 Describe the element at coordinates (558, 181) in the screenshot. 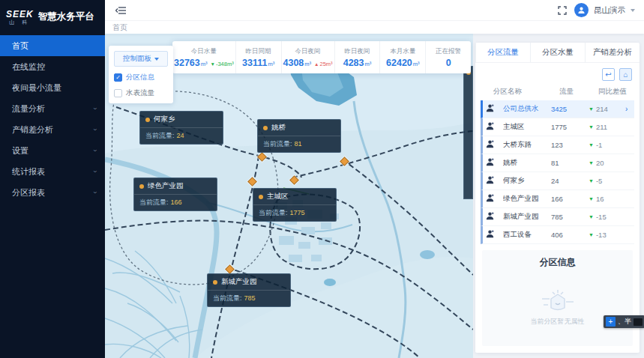

I see `table-row: 何家乡 24 ▼ -5` at that location.